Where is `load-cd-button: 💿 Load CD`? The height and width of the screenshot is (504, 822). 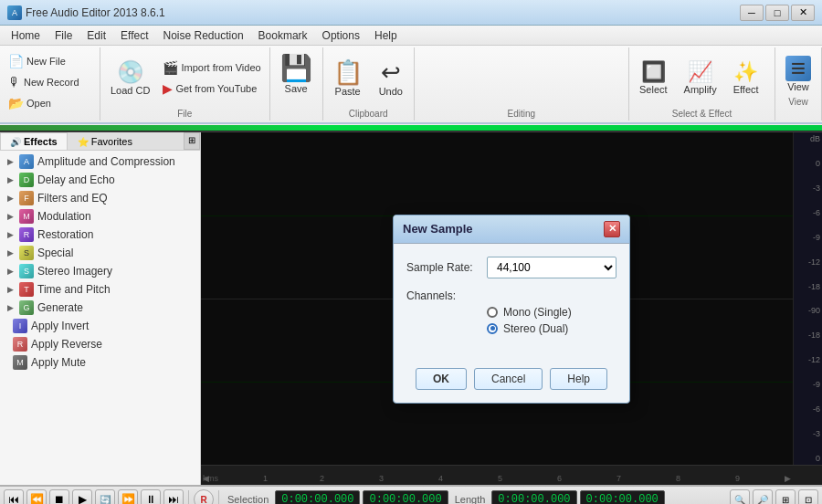
load-cd-button: 💿 Load CD is located at coordinates (130, 79).